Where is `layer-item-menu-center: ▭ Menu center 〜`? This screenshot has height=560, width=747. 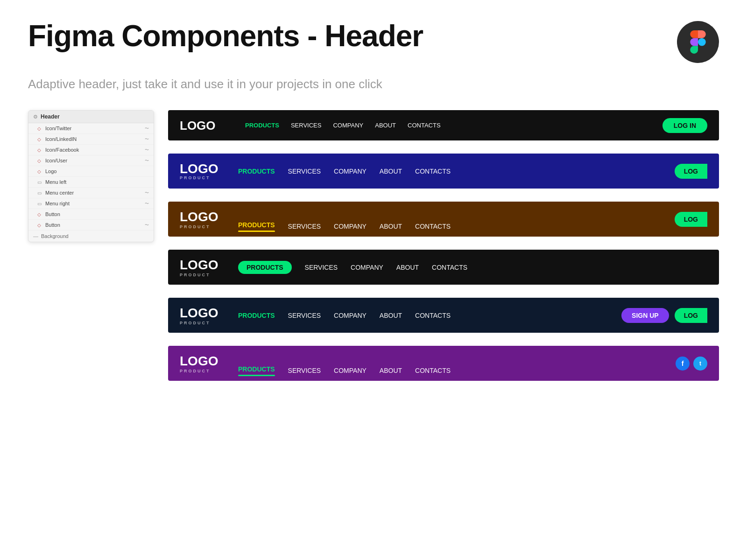 layer-item-menu-center: ▭ Menu center 〜 is located at coordinates (91, 193).